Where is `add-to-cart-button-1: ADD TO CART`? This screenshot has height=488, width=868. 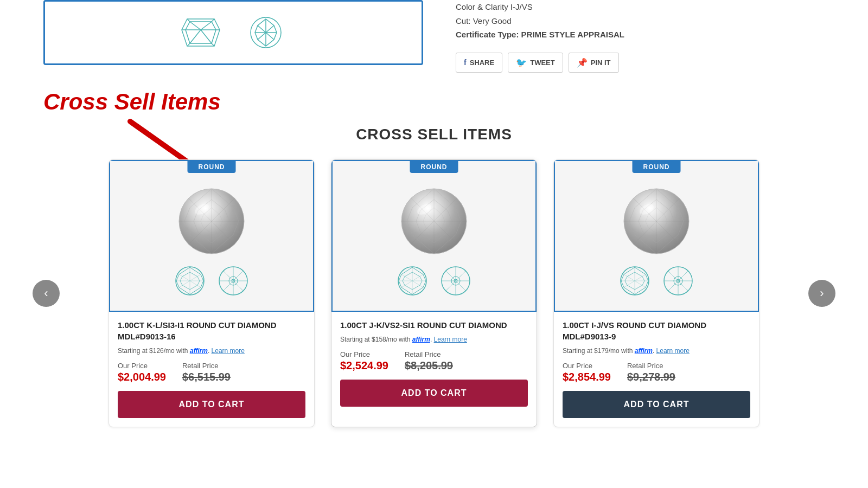
add-to-cart-button-1: ADD TO CART is located at coordinates (212, 404).